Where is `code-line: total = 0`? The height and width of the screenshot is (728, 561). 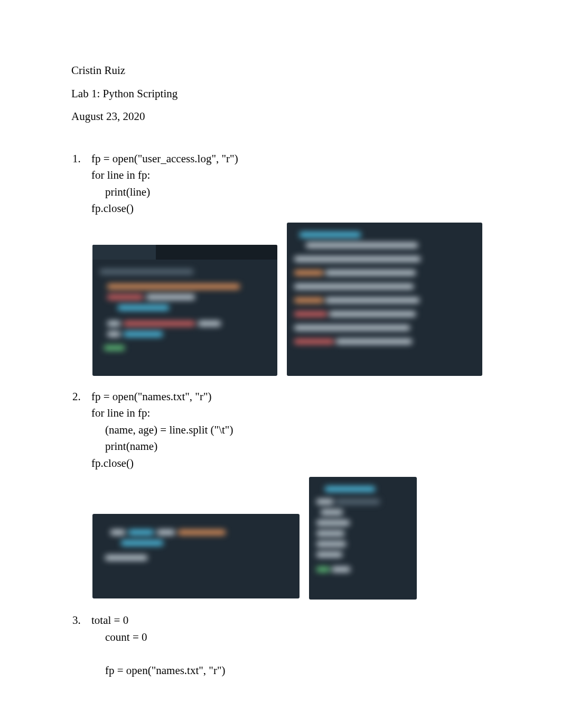 code-line: total = 0 is located at coordinates (291, 621).